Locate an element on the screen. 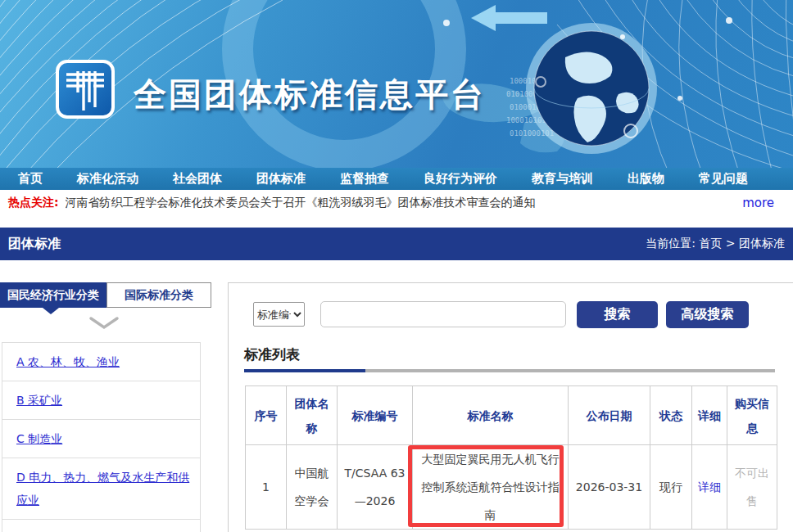 The width and height of the screenshot is (793, 532). arrow-left-graphic is located at coordinates (510, 18).